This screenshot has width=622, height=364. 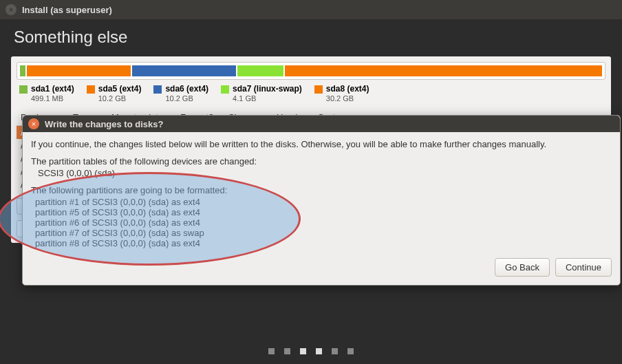 What do you see at coordinates (443, 71) in the screenshot?
I see `partition-seg-sda8` at bounding box center [443, 71].